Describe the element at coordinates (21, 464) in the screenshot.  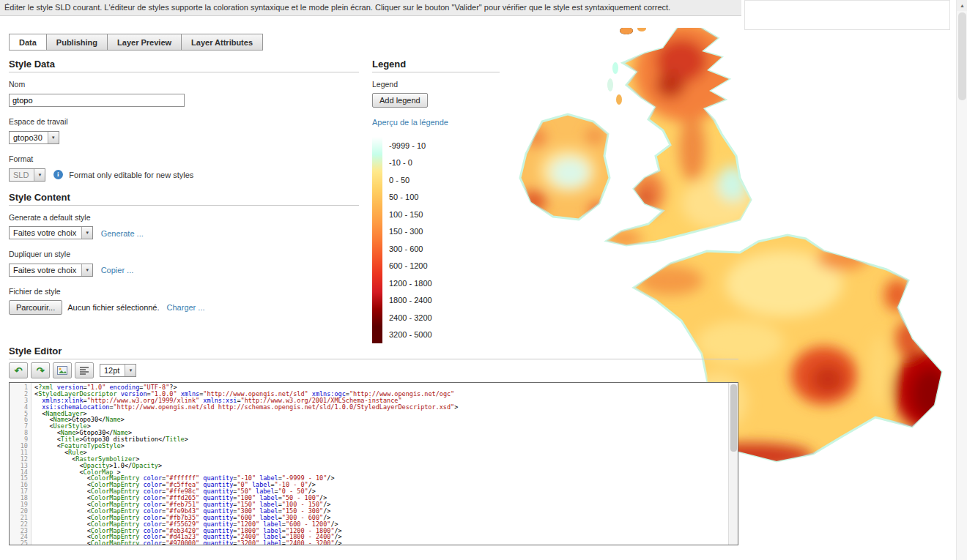
I see `line-number-gutter: 1234567891011121314151617181920212223242…` at that location.